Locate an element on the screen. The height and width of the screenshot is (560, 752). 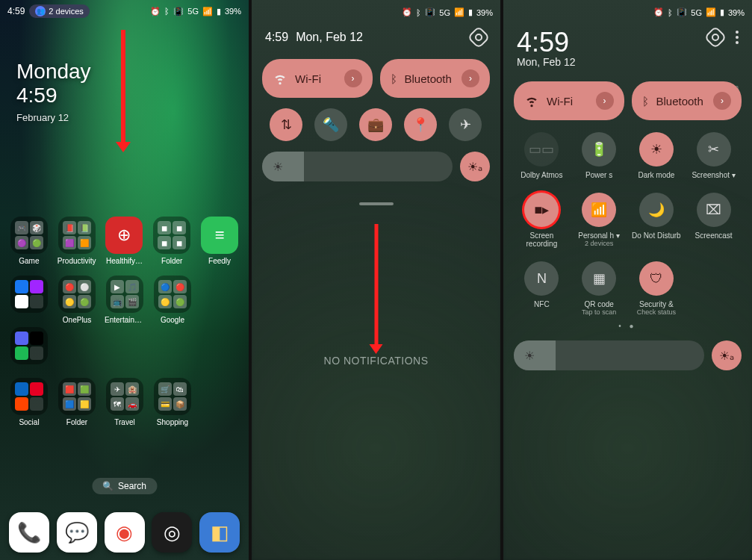
qs-screenshot: ✂Screenshot ▾ is located at coordinates (714, 155).